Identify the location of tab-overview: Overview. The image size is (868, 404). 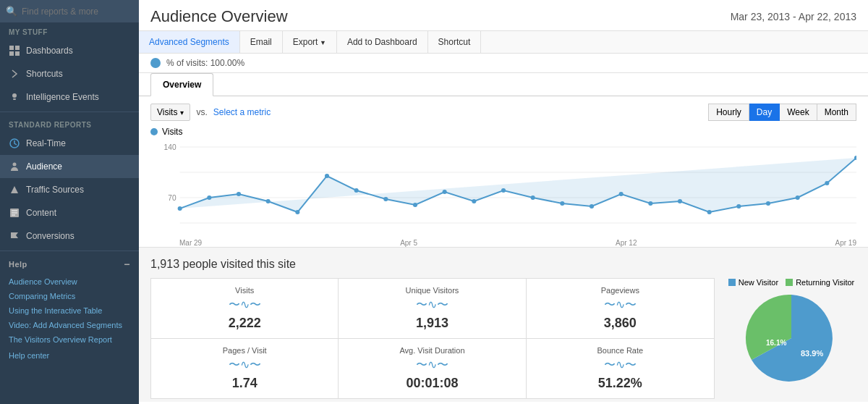
(182, 85).